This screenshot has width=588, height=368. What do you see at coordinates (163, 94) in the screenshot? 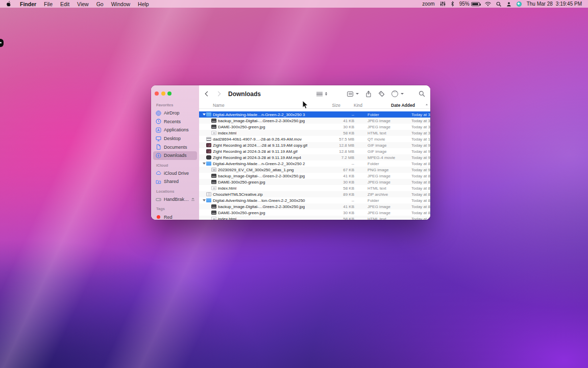
I see `minimize-button` at bounding box center [163, 94].